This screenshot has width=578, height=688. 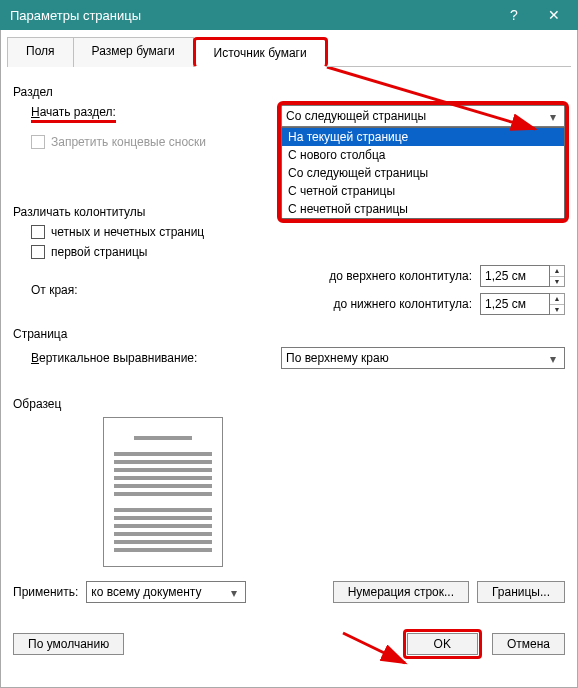 I want to click on group-page: Страница, so click(x=289, y=334).